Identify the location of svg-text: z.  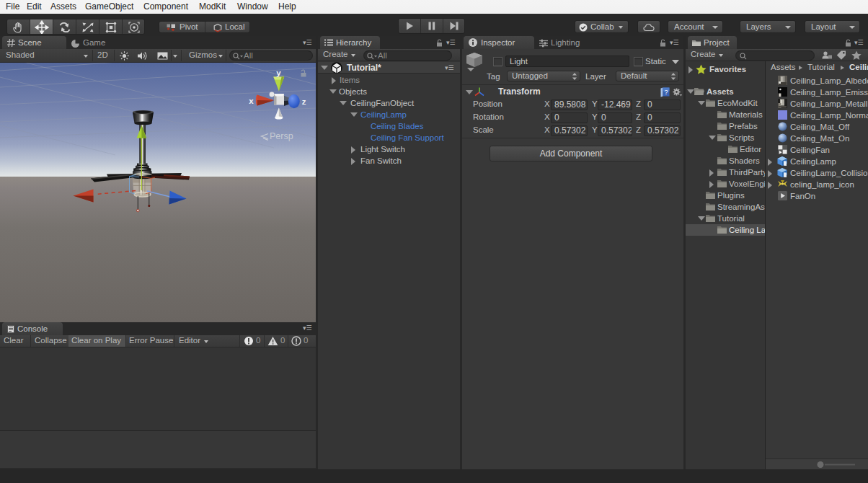
(304, 102).